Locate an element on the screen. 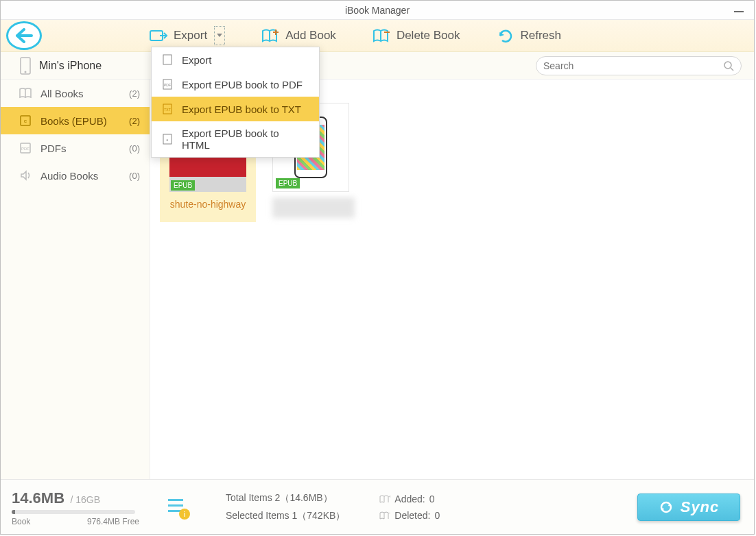 The image size is (756, 536). window-title: iBook Manager is located at coordinates (377, 10).